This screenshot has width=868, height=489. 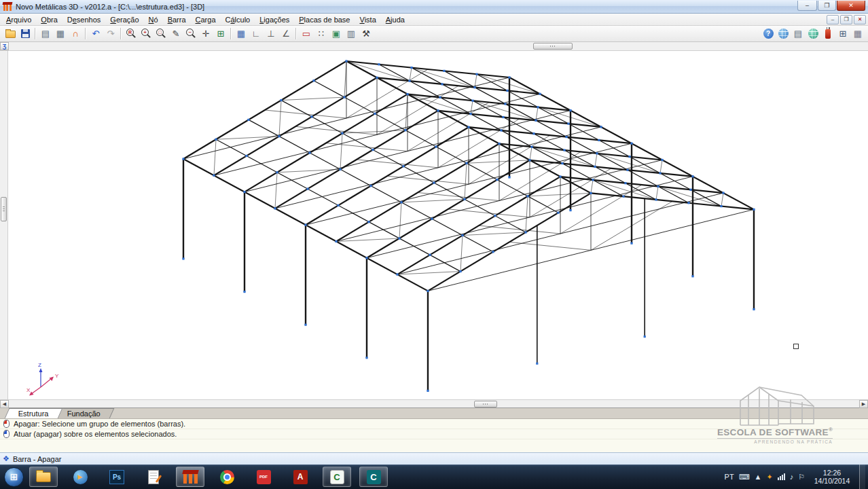 I want to click on menu-item-11: Ajuda, so click(x=395, y=20).